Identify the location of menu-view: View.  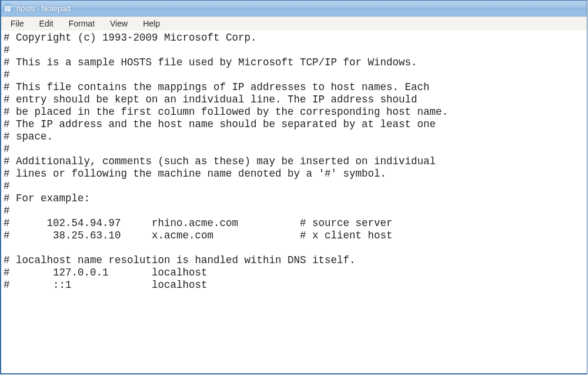
(119, 24).